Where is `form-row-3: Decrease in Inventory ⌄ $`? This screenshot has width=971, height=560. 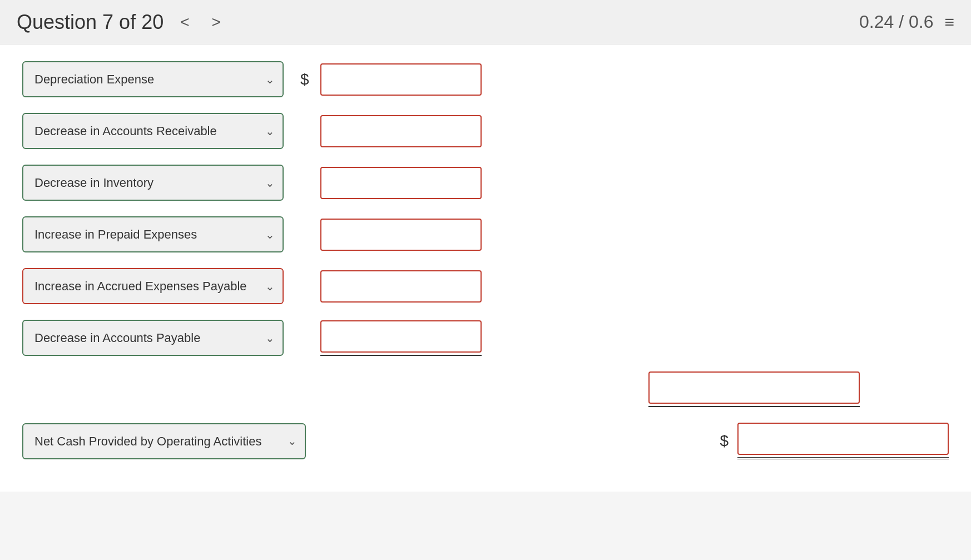
form-row-3: Decrease in Inventory ⌄ $ is located at coordinates (486, 182).